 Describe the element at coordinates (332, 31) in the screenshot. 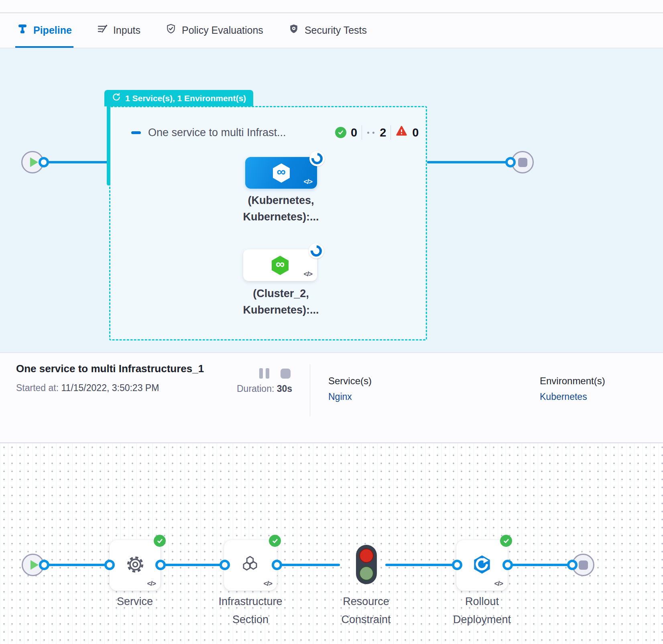

I see `execution-tabbar: Pipeline Inputs Policy Evaluations Secur…` at that location.